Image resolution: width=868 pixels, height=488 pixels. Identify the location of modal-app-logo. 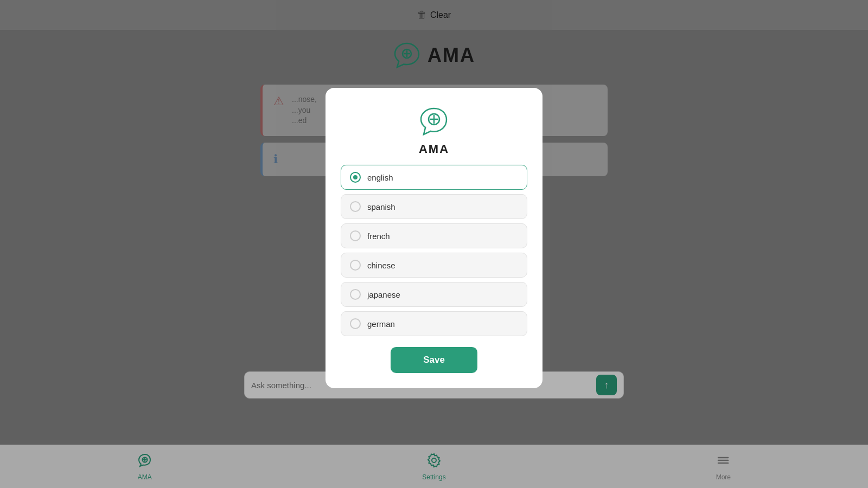
(434, 121).